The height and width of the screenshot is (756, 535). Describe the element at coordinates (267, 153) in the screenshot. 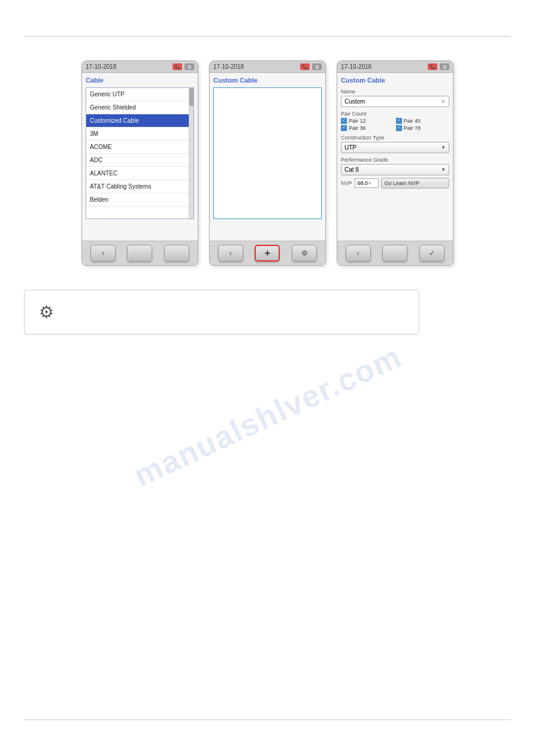

I see `phone2-cable-list` at that location.